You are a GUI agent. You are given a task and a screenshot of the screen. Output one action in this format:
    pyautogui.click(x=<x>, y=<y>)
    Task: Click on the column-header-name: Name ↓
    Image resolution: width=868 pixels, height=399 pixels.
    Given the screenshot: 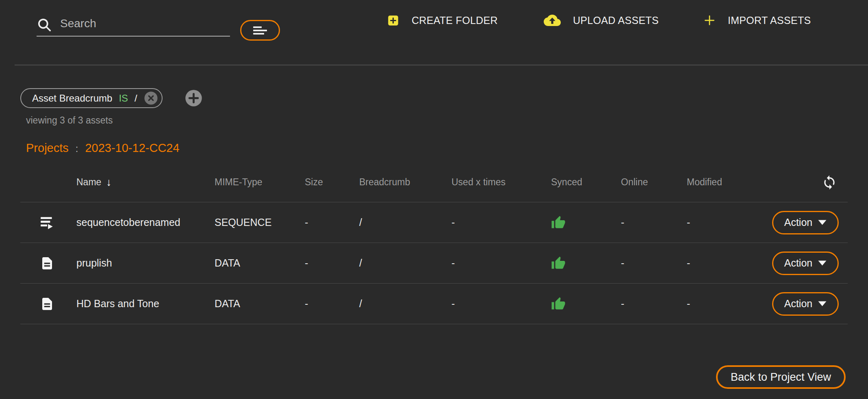 What is the action you would take?
    pyautogui.click(x=145, y=182)
    